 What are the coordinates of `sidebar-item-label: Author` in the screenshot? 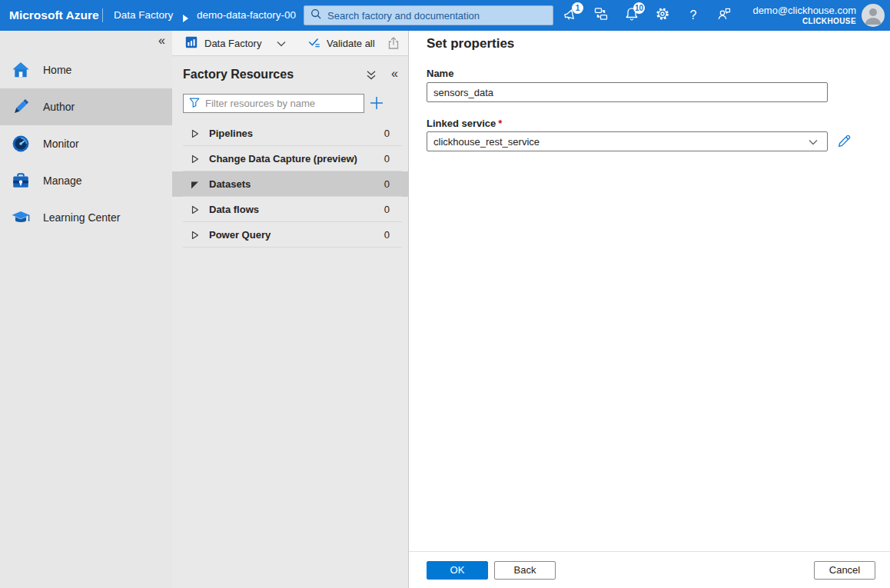 It's located at (58, 107).